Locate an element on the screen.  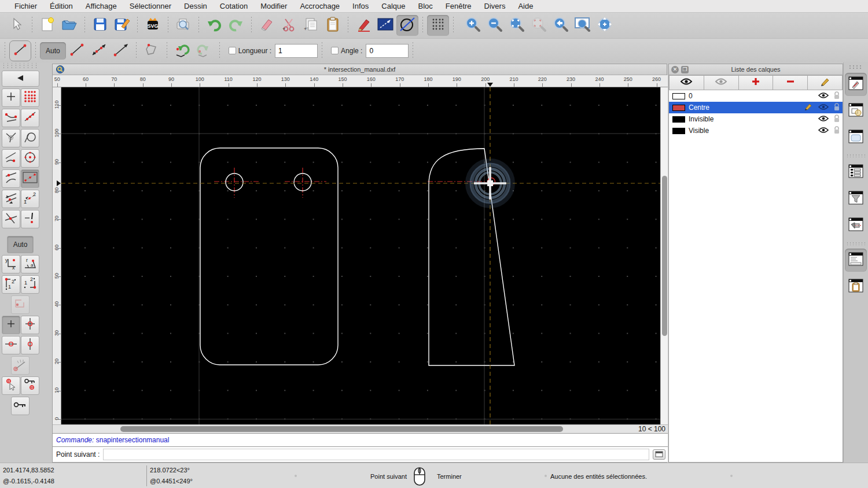
save-button is located at coordinates (100, 25).